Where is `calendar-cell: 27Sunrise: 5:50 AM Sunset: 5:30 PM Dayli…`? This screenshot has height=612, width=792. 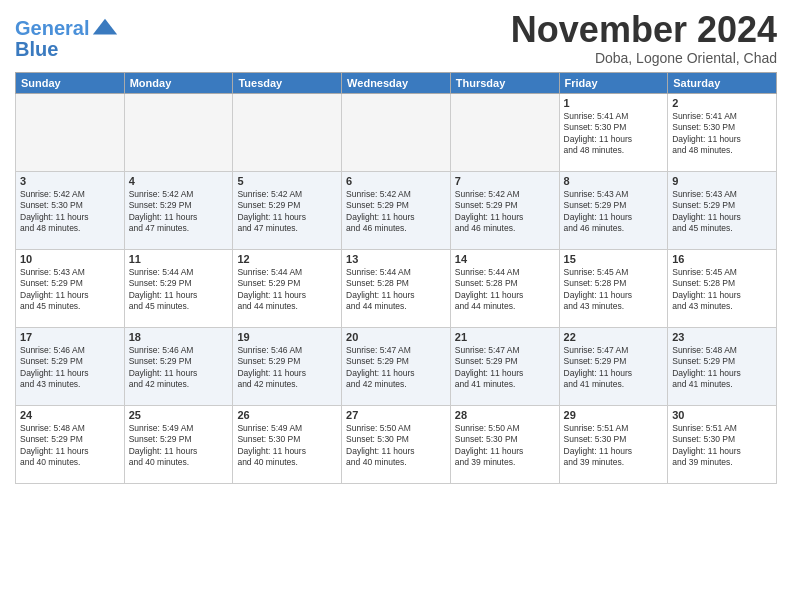 calendar-cell: 27Sunrise: 5:50 AM Sunset: 5:30 PM Dayli… is located at coordinates (396, 444).